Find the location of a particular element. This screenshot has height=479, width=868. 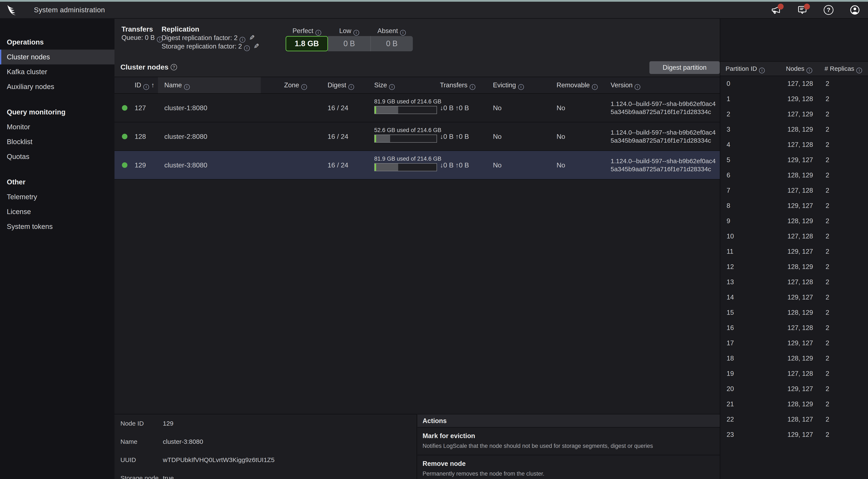

sidebar-item: Other is located at coordinates (57, 182).